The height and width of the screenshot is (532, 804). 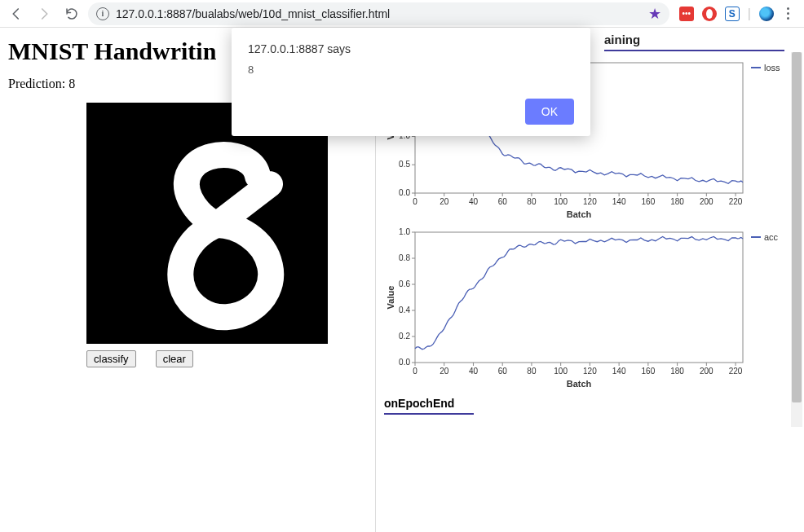 What do you see at coordinates (111, 358) in the screenshot?
I see `classify-button: classify` at bounding box center [111, 358].